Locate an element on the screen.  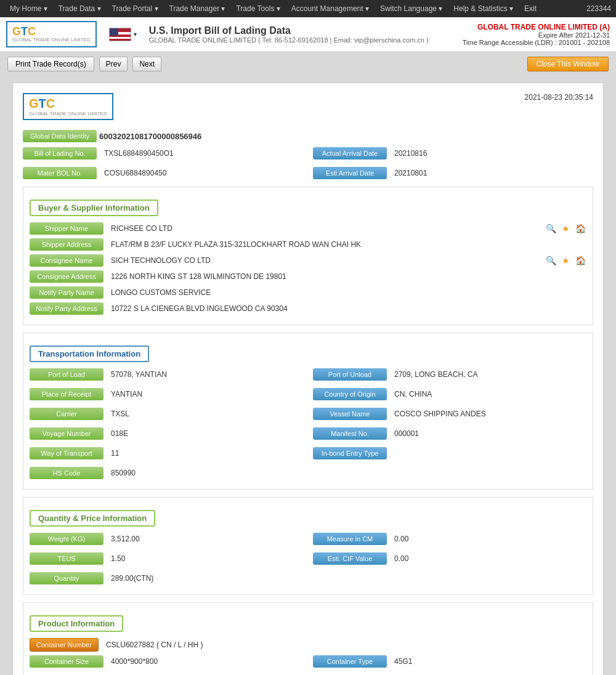
container-size-value: 4000*900*800 is located at coordinates (206, 661).